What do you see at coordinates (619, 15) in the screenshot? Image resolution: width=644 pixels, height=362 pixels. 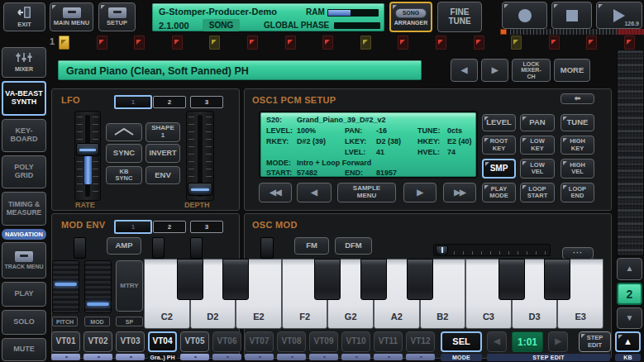 I see `play-button: 126.9` at bounding box center [619, 15].